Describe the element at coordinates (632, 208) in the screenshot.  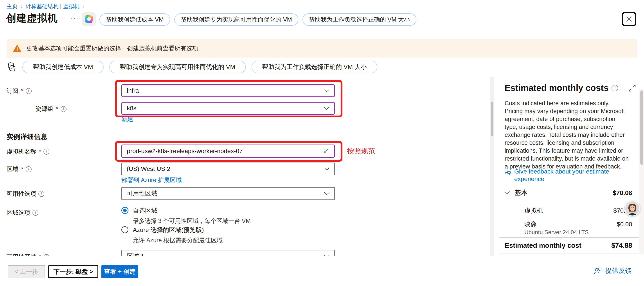
I see `avatar-image` at that location.